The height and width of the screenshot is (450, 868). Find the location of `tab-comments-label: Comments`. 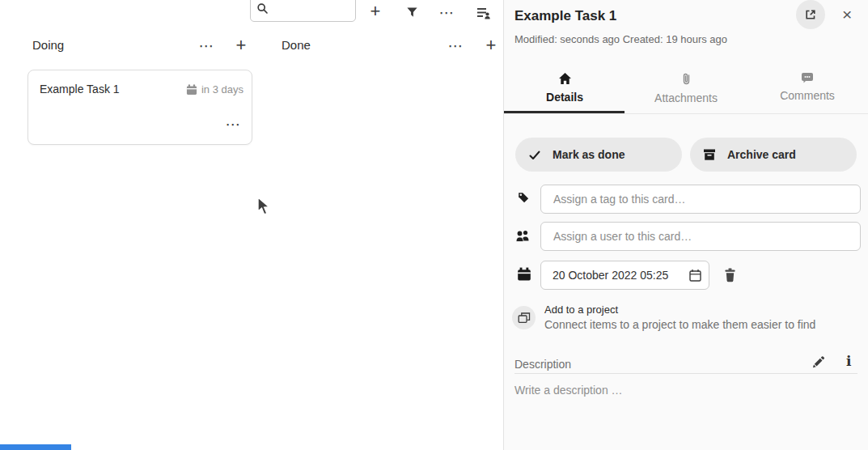

tab-comments-label: Comments is located at coordinates (807, 96).